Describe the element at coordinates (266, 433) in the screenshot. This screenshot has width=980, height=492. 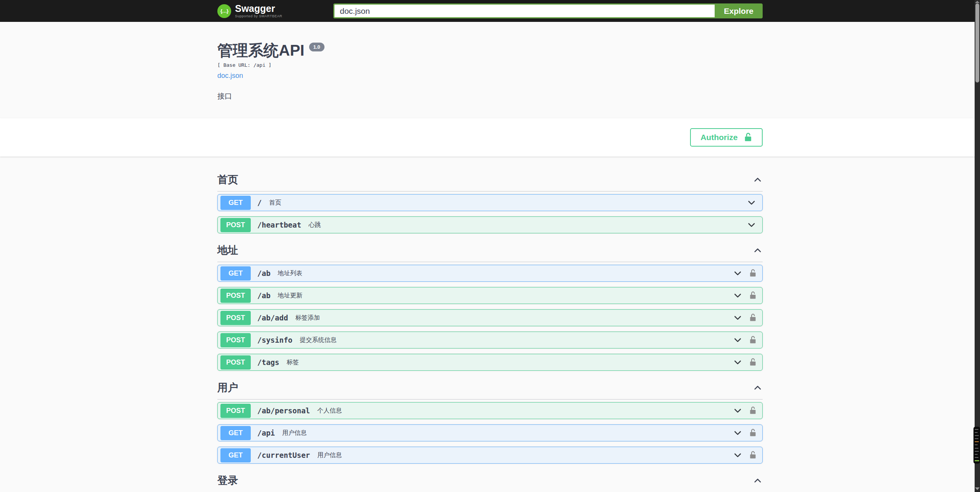
I see `operation-path: /api` at that location.